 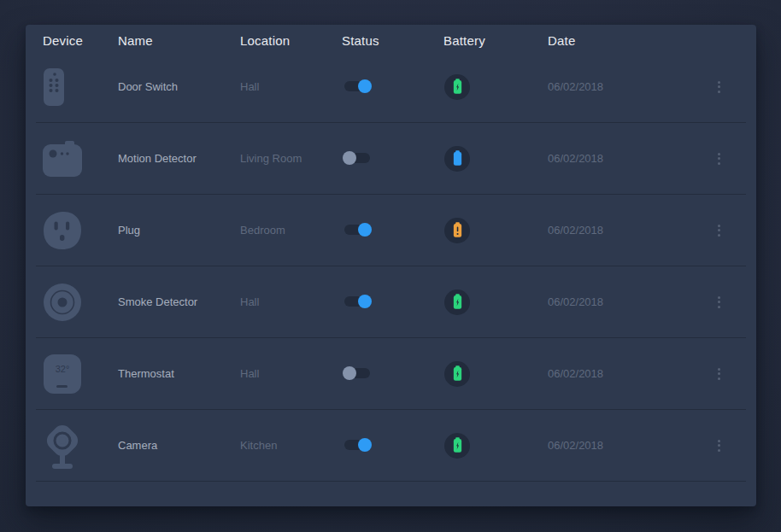 What do you see at coordinates (179, 446) in the screenshot?
I see `device-name: Camera` at bounding box center [179, 446].